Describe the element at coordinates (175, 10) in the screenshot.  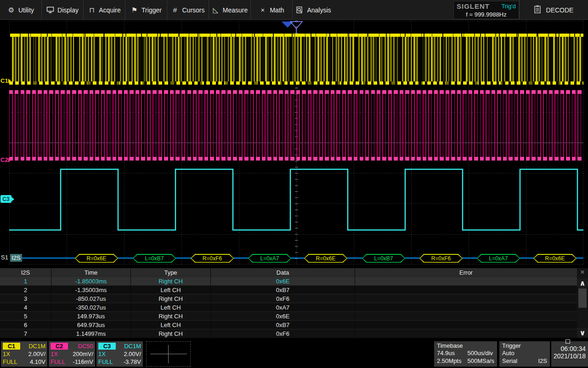
I see `cursors-grid-icon: #` at that location.